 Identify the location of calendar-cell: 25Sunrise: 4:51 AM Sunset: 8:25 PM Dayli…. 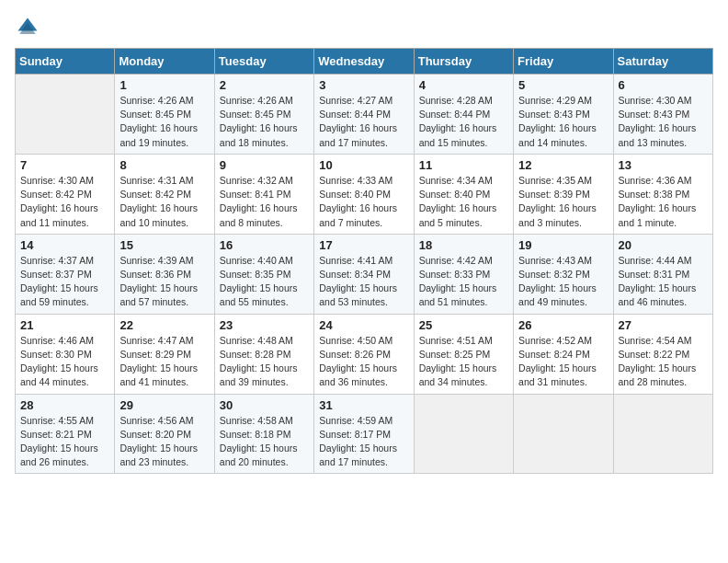
(463, 353).